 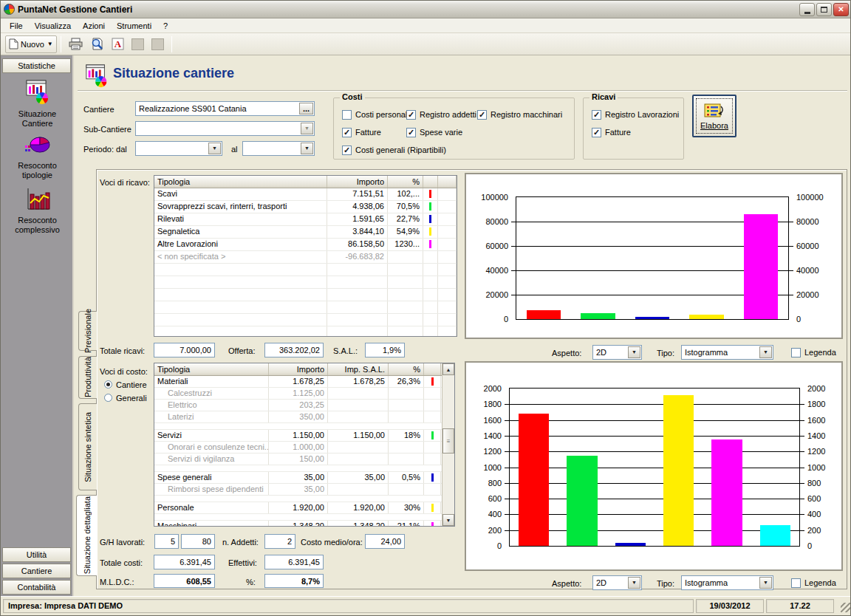 I want to click on totale-costi-field: 6.391,45, so click(x=185, y=562).